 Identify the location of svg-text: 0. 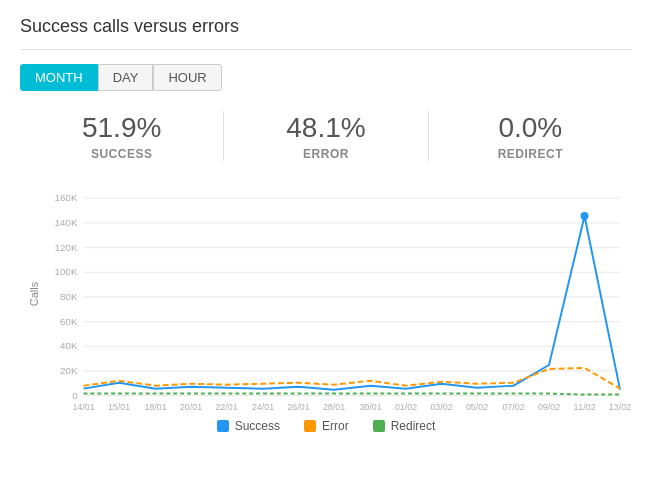
(75, 394).